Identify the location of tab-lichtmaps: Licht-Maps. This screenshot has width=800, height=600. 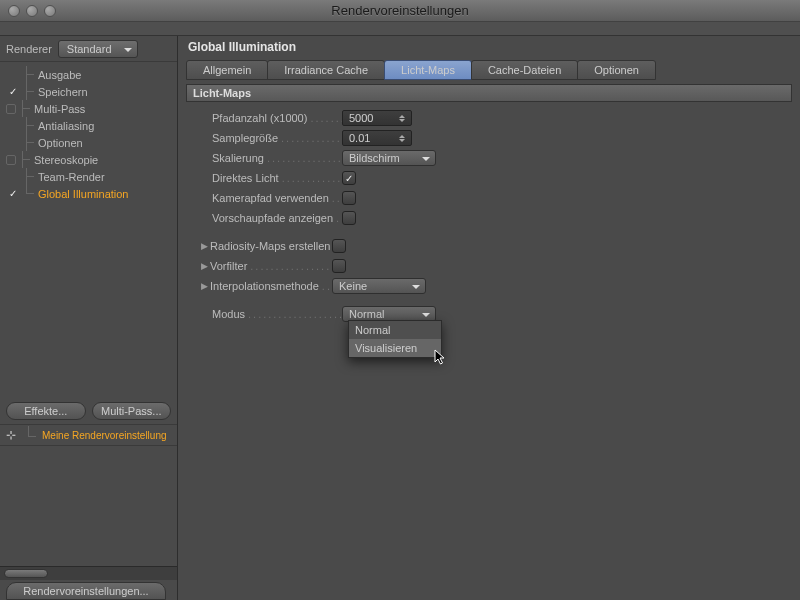
(428, 70).